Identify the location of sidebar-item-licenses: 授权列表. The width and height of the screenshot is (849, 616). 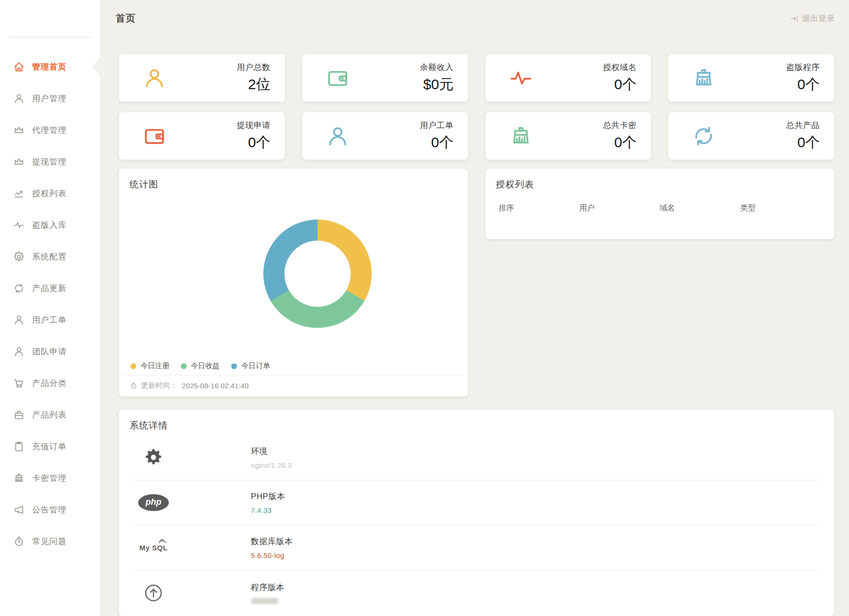
(50, 193).